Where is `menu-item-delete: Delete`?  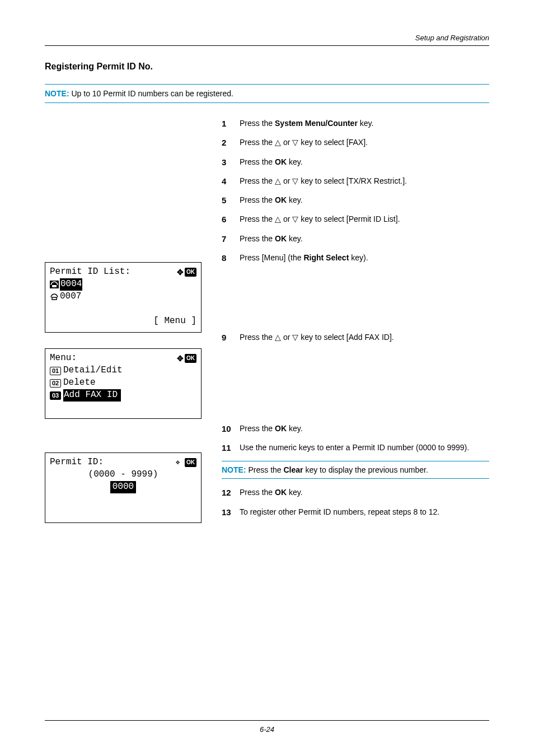
menu-item-delete: Delete is located at coordinates (79, 383).